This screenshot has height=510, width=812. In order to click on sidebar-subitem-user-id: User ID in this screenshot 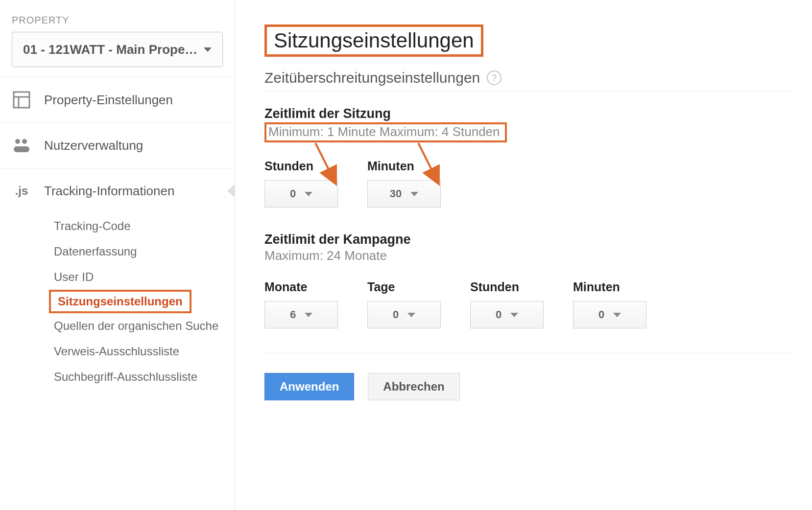, I will do `click(142, 277)`.